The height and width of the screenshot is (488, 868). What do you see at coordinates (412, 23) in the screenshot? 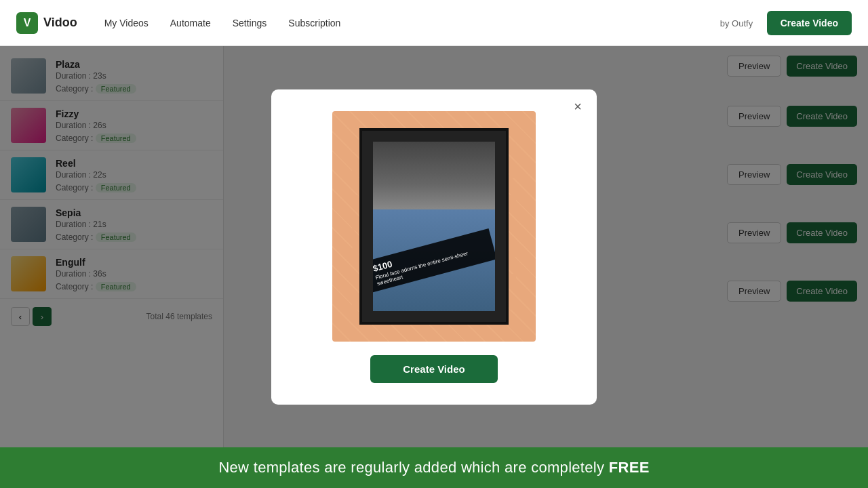
I see `main-nav: My Videos Automate Settings Subscription` at bounding box center [412, 23].